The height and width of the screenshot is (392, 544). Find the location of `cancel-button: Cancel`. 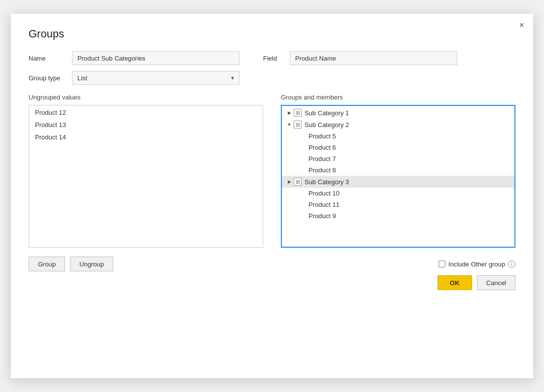

cancel-button: Cancel is located at coordinates (496, 283).